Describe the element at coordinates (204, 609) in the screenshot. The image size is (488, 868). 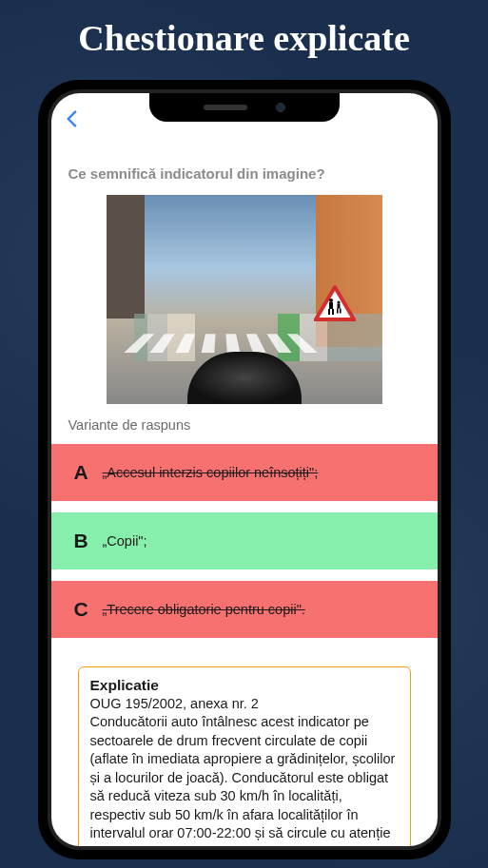
I see `answer-text: „Trecere obligatorie pentru copii".` at that location.